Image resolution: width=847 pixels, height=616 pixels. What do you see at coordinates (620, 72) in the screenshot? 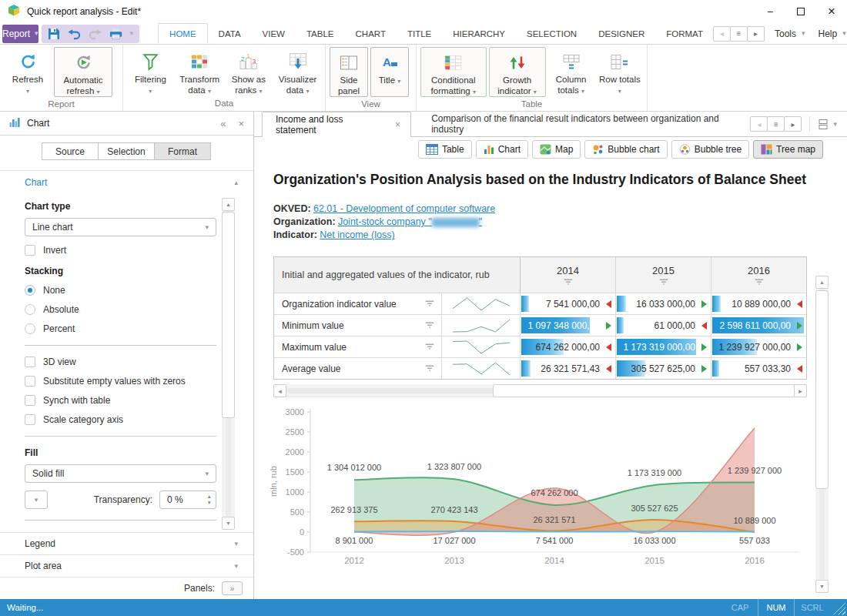
I see `row-totals-button: Row totals ▾` at bounding box center [620, 72].